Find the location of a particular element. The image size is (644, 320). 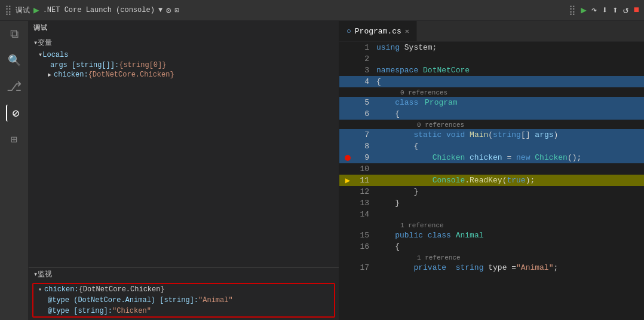

code-line-9: 9 Chicken chicken = new Chicken(); is located at coordinates (492, 158).